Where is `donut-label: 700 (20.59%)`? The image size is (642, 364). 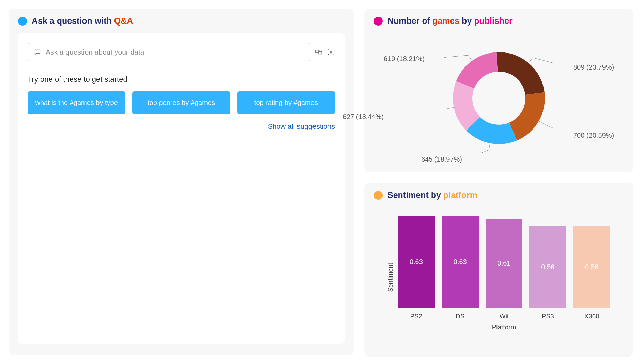 donut-label: 700 (20.59%) is located at coordinates (594, 136).